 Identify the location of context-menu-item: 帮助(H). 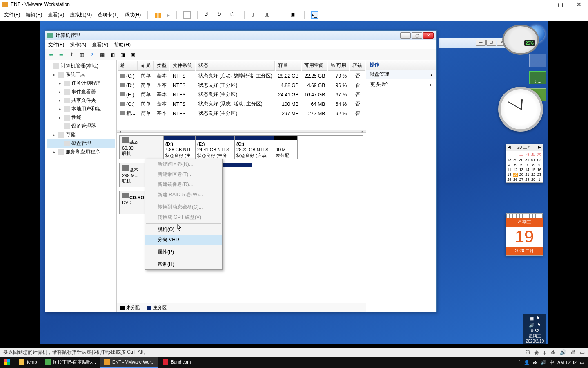
(184, 264).